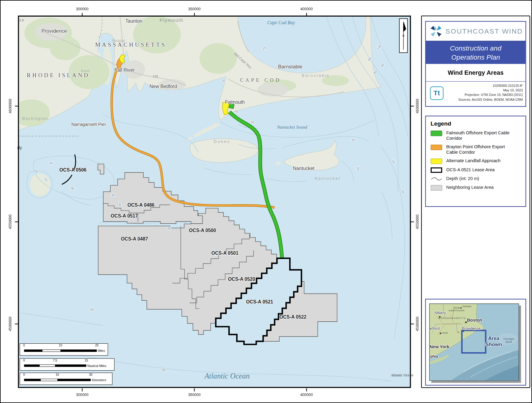 The width and height of the screenshot is (532, 403). Describe the element at coordinates (436, 133) in the screenshot. I see `green-swatch-icon` at that location.